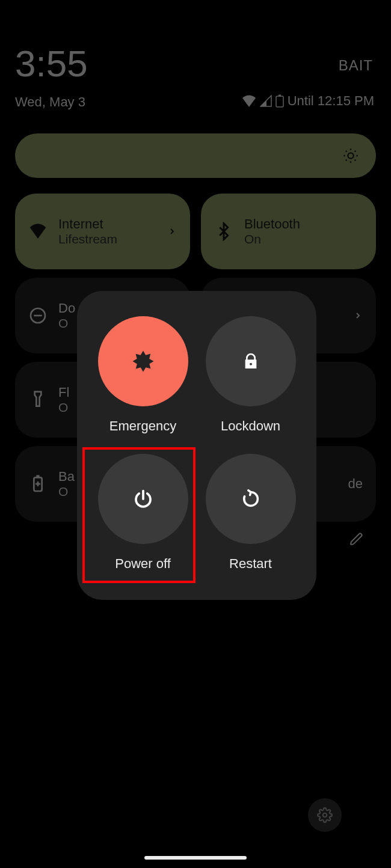  I want to click on restart-circle, so click(251, 499).